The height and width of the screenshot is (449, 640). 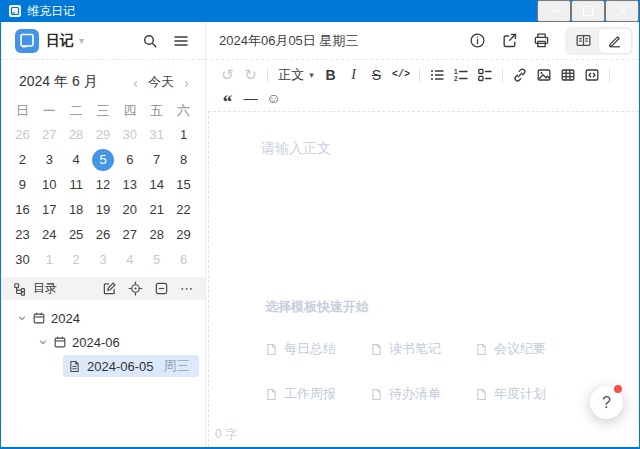 I want to click on caret-down-icon: ▾, so click(x=312, y=75).